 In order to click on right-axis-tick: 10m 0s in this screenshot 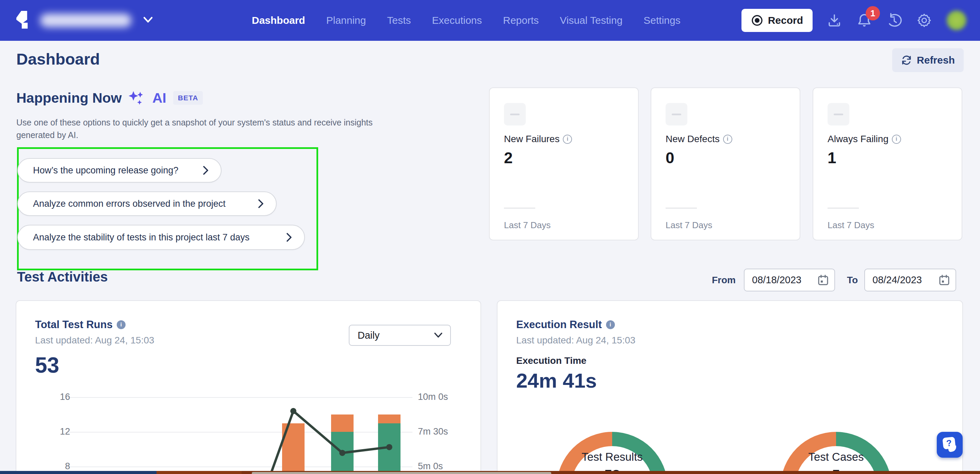, I will do `click(433, 397)`.